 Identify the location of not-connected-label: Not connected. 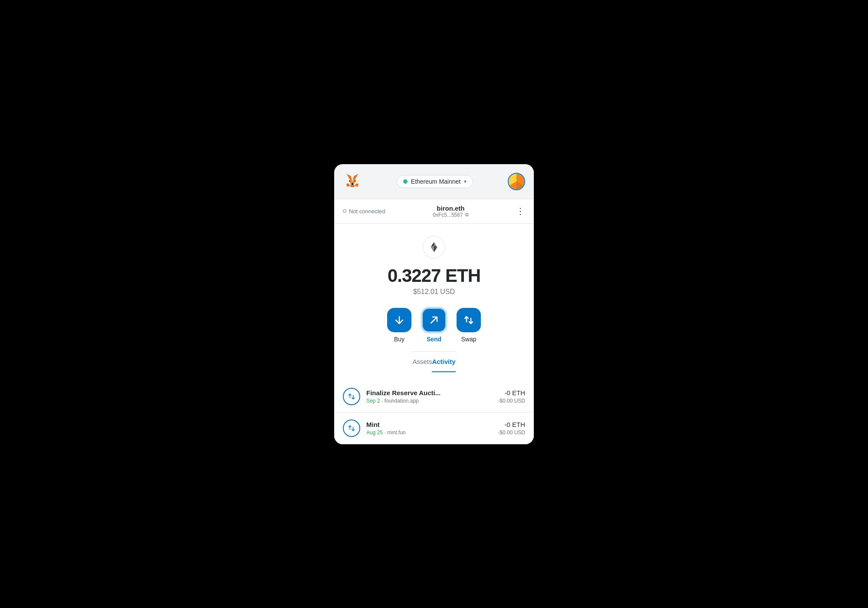
(367, 211).